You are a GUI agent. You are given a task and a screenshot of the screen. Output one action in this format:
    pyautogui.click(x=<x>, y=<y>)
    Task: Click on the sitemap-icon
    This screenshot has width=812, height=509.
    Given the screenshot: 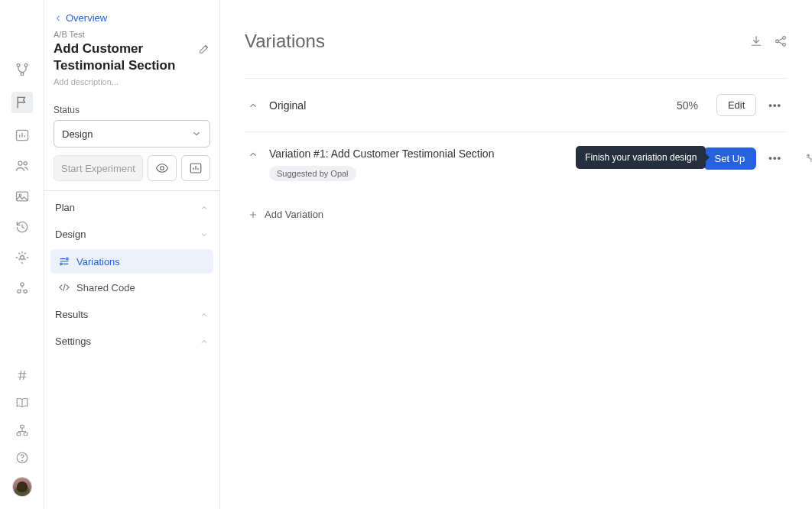 What is the action you would take?
    pyautogui.click(x=22, y=430)
    